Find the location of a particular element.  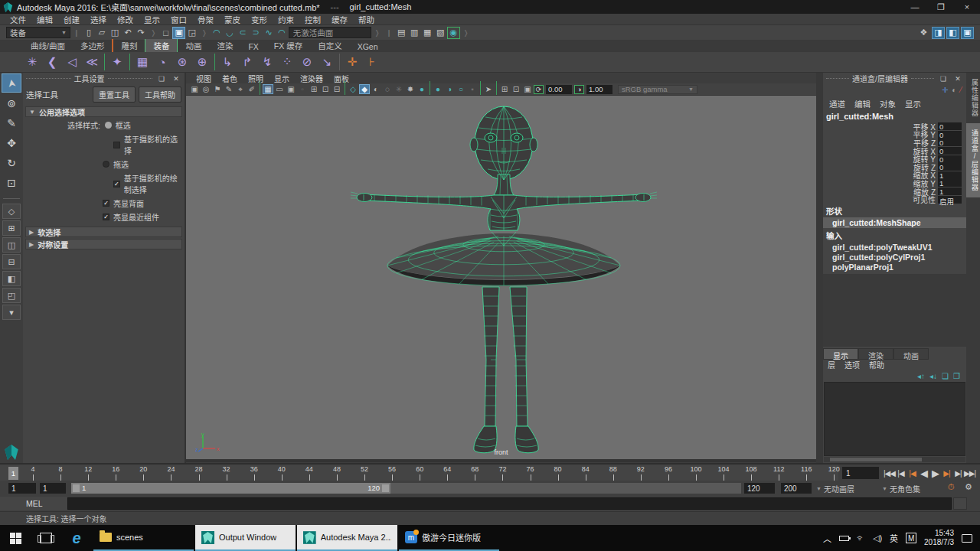

script-editor-icon is located at coordinates (960, 504).